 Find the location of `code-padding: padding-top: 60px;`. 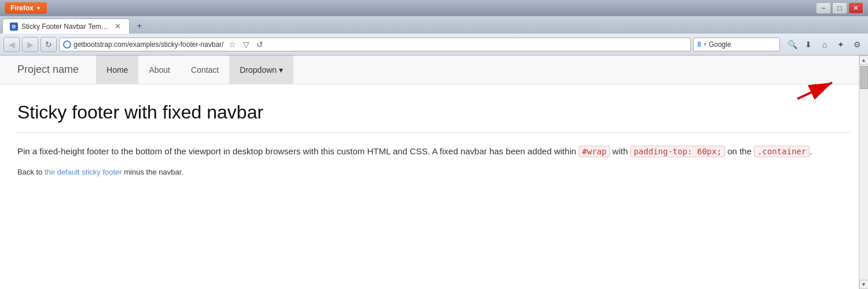

code-padding: padding-top: 60px; is located at coordinates (678, 151).